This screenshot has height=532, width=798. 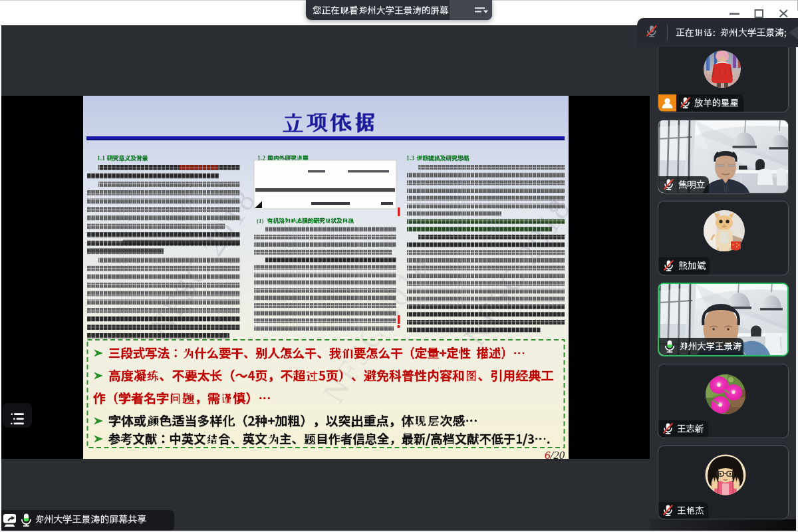 I want to click on svg-text: 1.3, so click(x=410, y=158).